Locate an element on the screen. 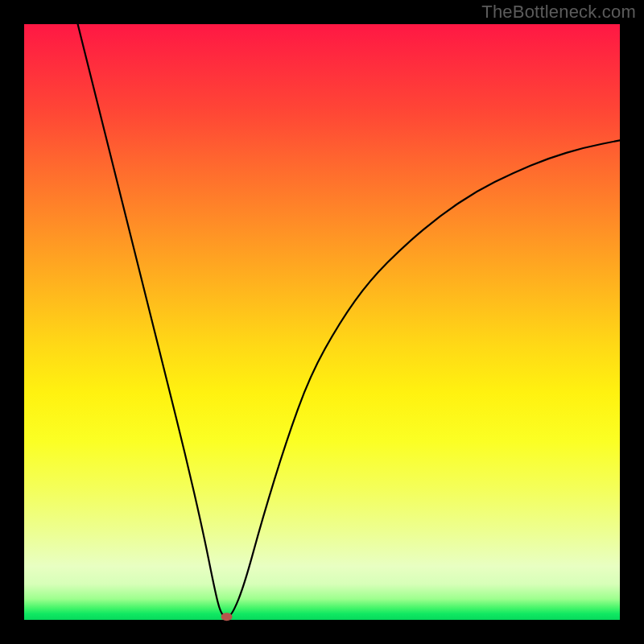 The width and height of the screenshot is (644, 644). minimum-marker is located at coordinates (227, 617).